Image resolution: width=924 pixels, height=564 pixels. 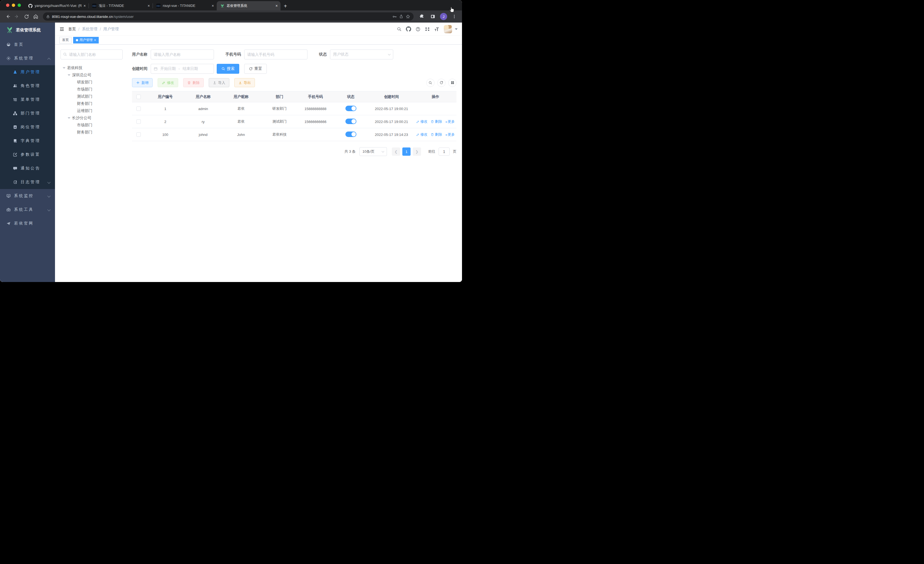 I want to click on font-size-icon, so click(x=437, y=29).